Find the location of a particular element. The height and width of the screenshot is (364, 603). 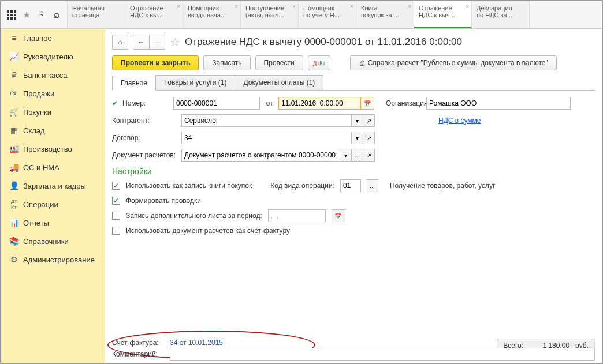

calendar-icon: 📅 is located at coordinates (367, 104).